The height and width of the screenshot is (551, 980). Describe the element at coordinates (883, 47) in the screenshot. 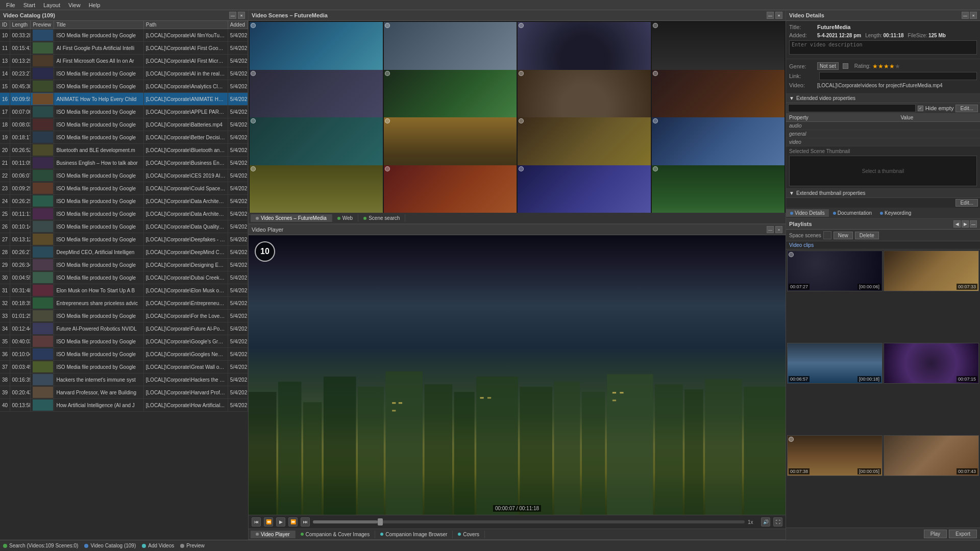

I see `description-input` at that location.